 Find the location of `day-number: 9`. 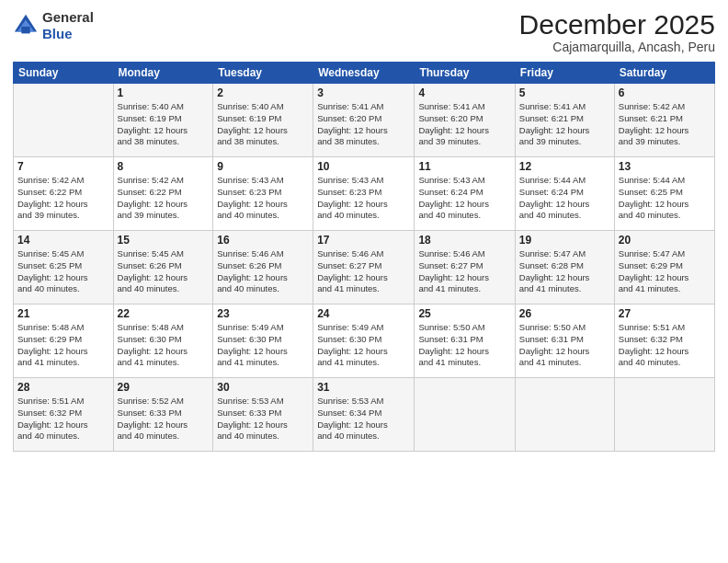

day-number: 9 is located at coordinates (263, 167).